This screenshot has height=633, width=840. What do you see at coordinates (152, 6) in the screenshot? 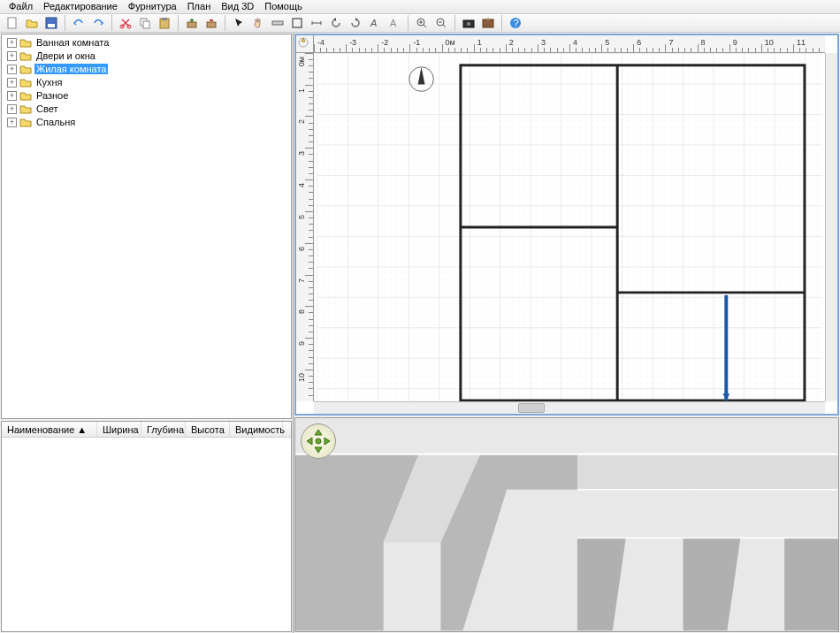
I see `menu-furniture: Фурнитура` at bounding box center [152, 6].